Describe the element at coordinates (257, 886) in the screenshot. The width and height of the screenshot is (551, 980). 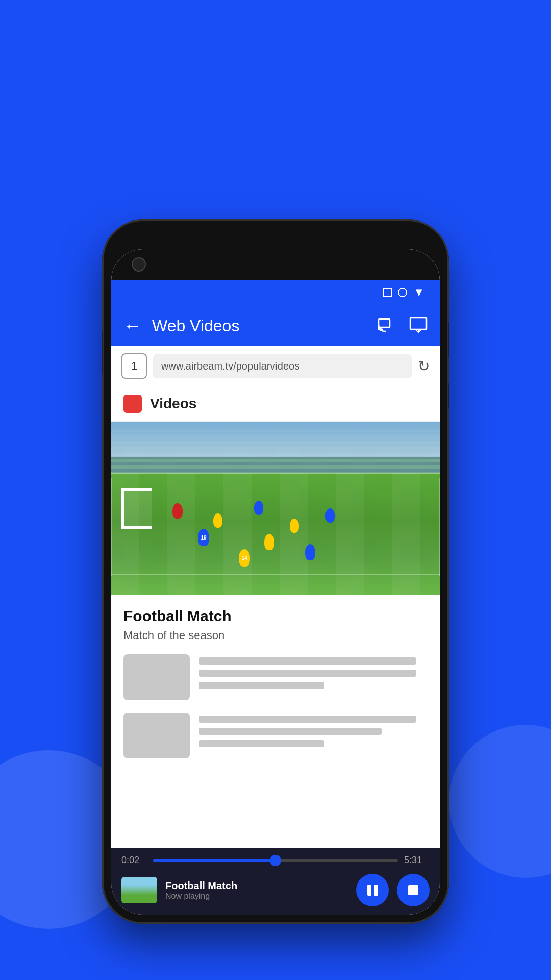
I see `player-track-title: Football Match` at that location.